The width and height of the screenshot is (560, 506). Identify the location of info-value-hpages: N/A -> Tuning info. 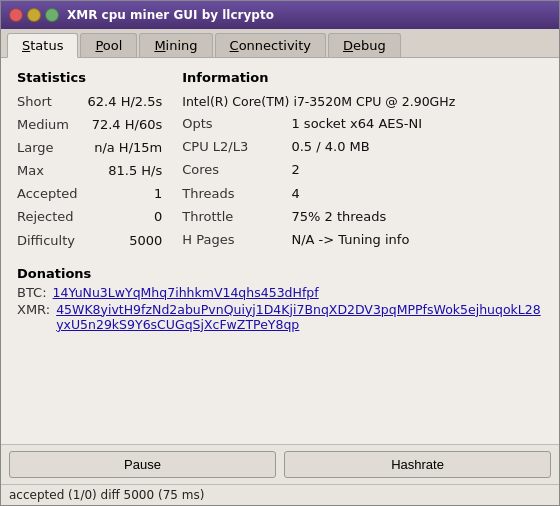
(373, 240).